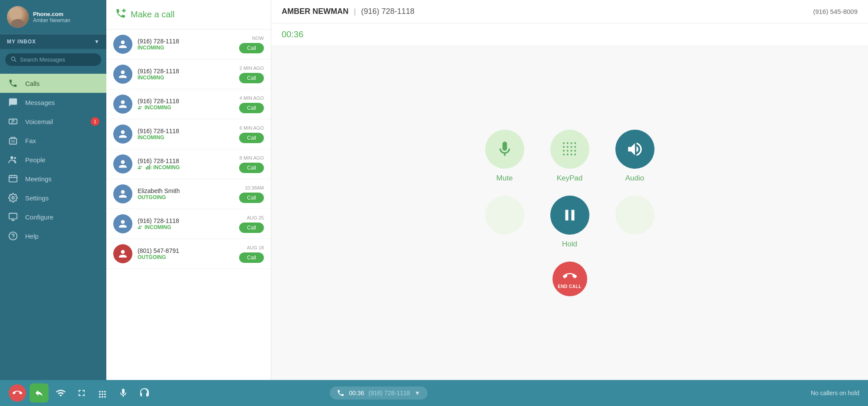 This screenshot has height=406, width=868. Describe the element at coordinates (635, 149) in the screenshot. I see `audio-circle` at that location.